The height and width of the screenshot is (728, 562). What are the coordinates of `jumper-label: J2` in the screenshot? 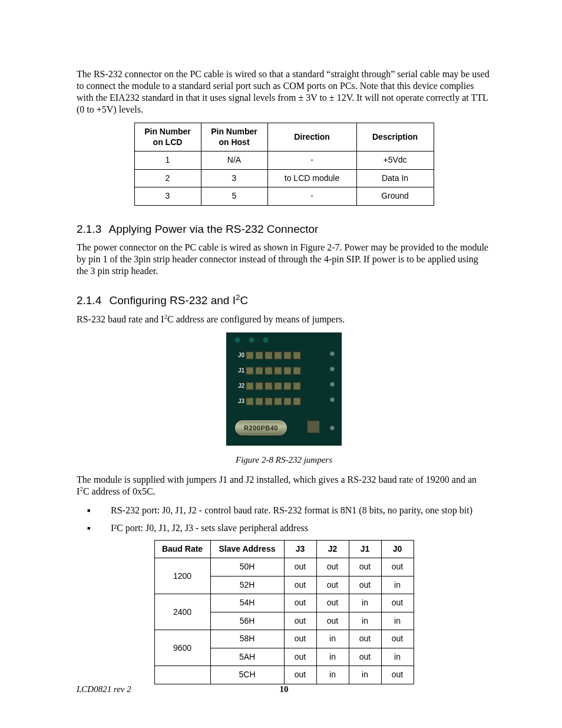 It's located at (238, 387).